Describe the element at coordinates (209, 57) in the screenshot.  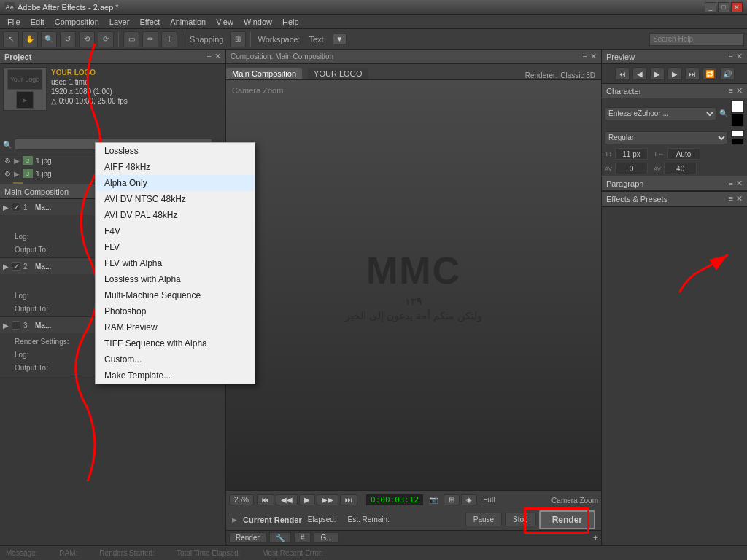
I see `project-panel-menu: ≡` at that location.